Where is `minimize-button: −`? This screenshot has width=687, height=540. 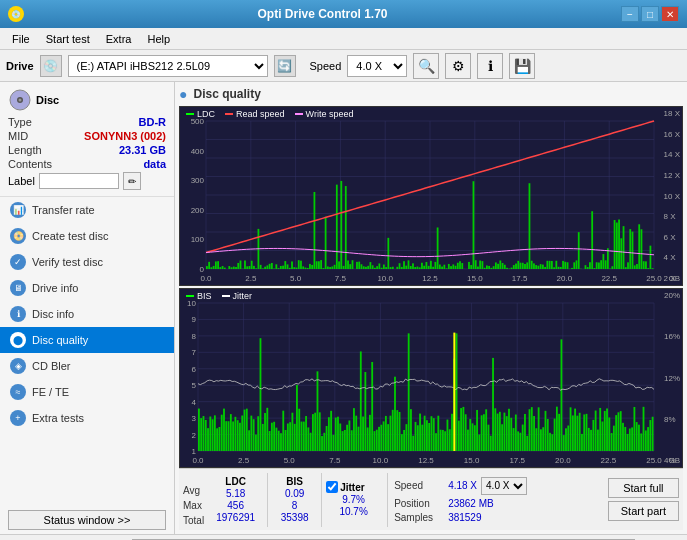 minimize-button: − is located at coordinates (630, 14).